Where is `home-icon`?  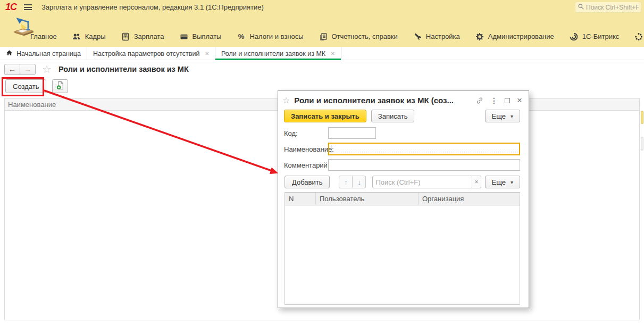 home-icon is located at coordinates (10, 54).